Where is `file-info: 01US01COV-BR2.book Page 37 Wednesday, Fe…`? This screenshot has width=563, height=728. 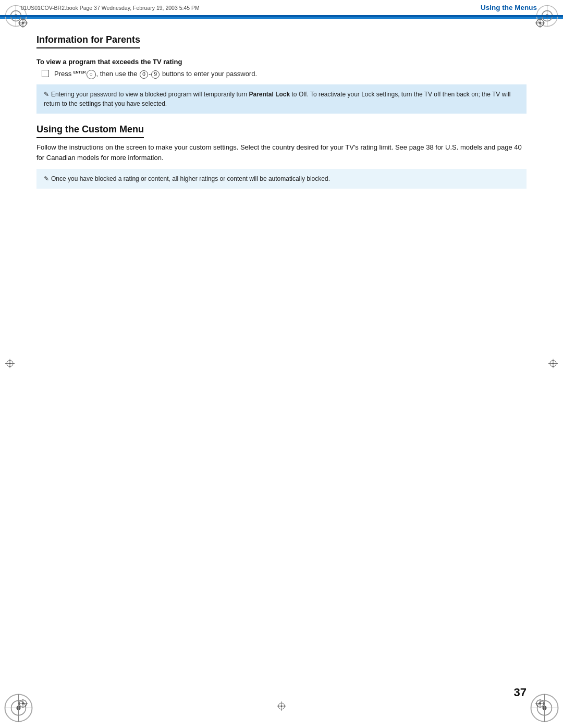 file-info: 01US01COV-BR2.book Page 37 Wednesday, Fe… is located at coordinates (251, 8).